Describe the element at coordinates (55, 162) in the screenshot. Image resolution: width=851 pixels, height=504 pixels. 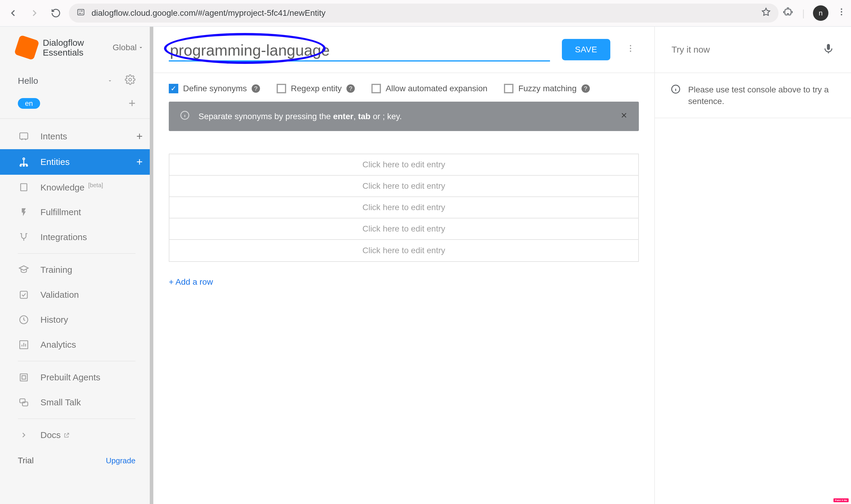
I see `sidebar-item-label: Entities` at that location.